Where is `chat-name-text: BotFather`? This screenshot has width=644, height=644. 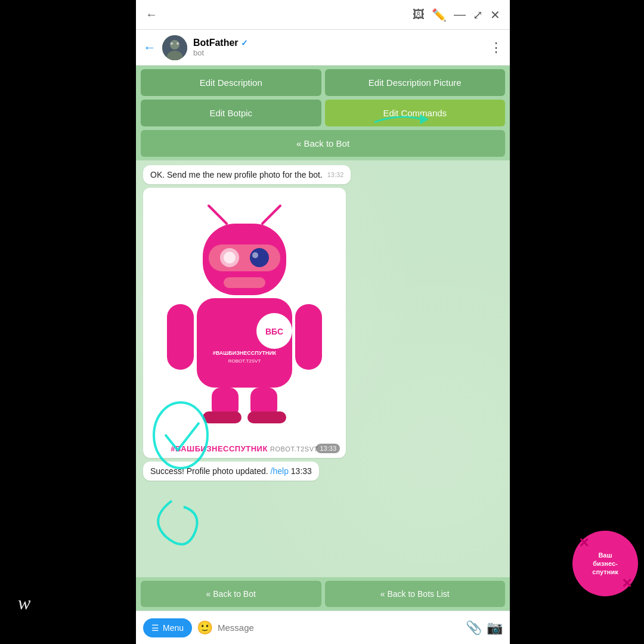
chat-name-text: BotFather is located at coordinates (216, 43).